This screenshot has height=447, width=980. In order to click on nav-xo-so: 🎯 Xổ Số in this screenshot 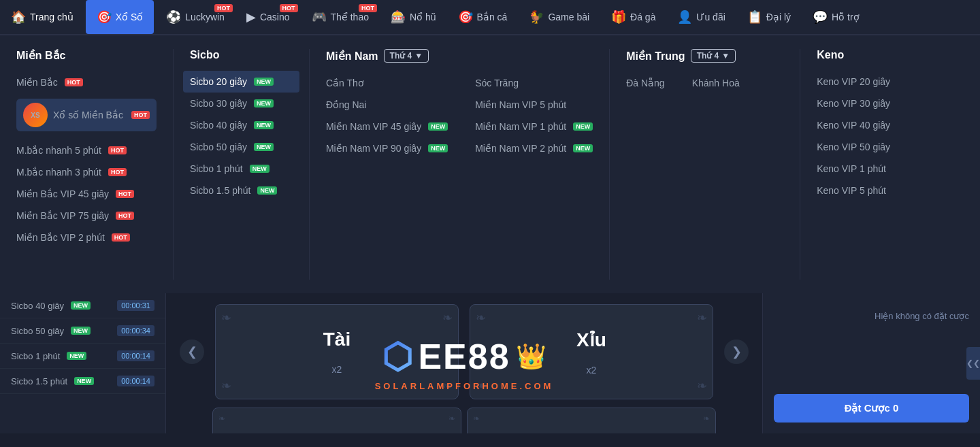, I will do `click(120, 17)`.